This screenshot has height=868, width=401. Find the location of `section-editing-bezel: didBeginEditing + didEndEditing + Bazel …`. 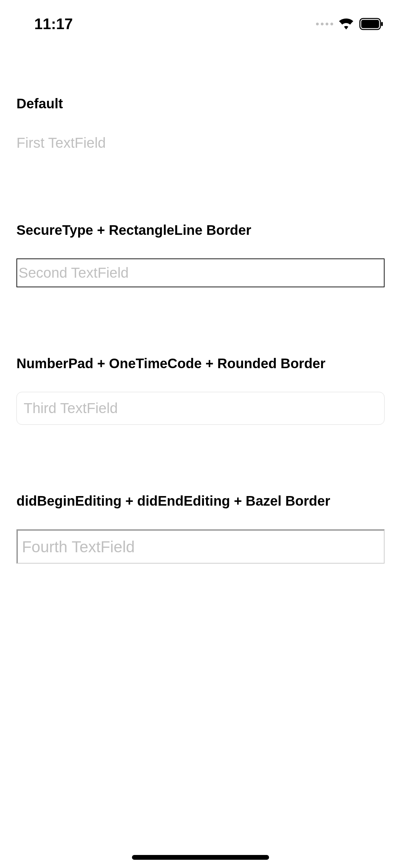

section-editing-bezel: didBeginEditing + didEndEditing + Bazel … is located at coordinates (200, 529).